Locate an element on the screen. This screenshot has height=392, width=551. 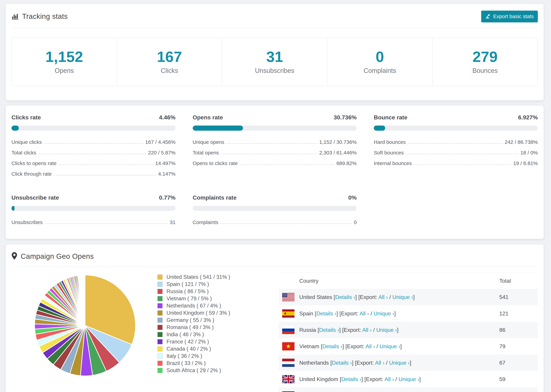
legend-item-netherlands: Netherlands ( 67 / 4% ) is located at coordinates (195, 306).